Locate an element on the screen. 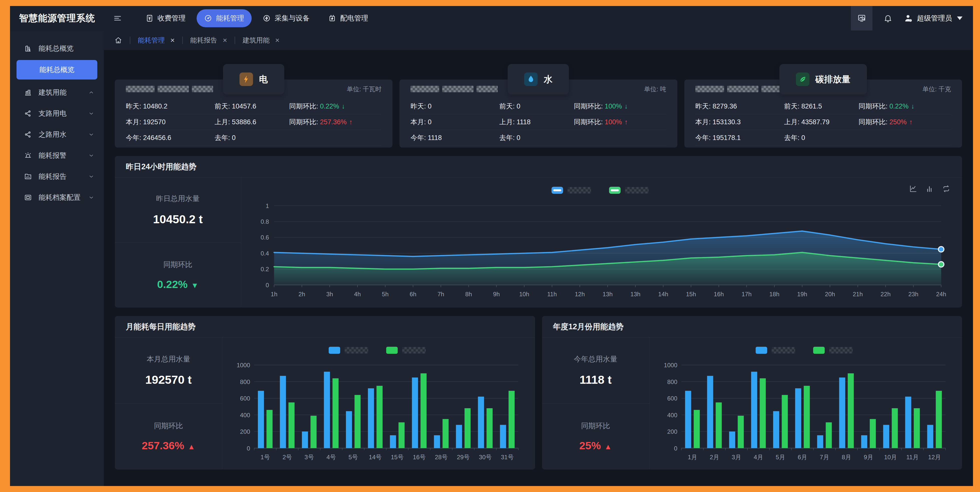 The image size is (980, 492). svg-text: 29号 is located at coordinates (463, 457).